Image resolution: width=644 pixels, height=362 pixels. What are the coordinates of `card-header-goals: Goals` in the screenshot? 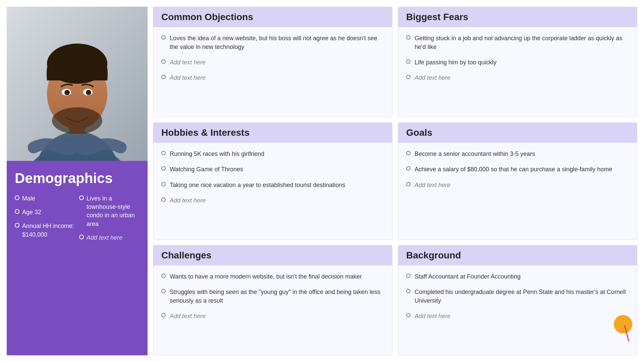 It's located at (518, 133).